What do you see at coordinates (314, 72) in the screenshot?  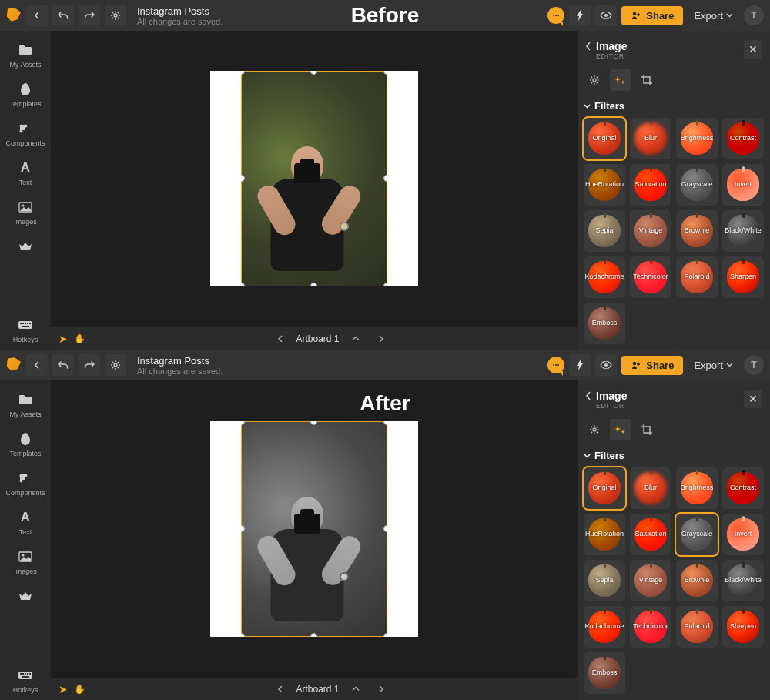 I see `resize-handle-n` at bounding box center [314, 72].